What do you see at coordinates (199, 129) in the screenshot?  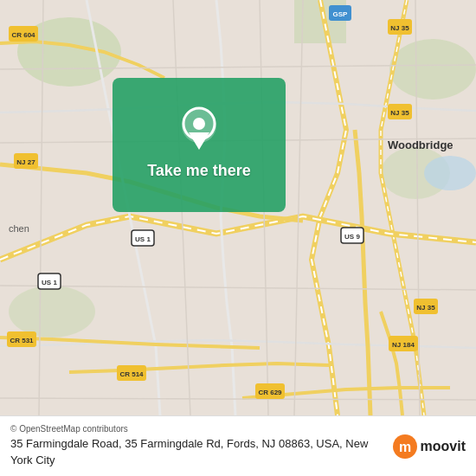 I see `location-pin-icon` at bounding box center [199, 129].